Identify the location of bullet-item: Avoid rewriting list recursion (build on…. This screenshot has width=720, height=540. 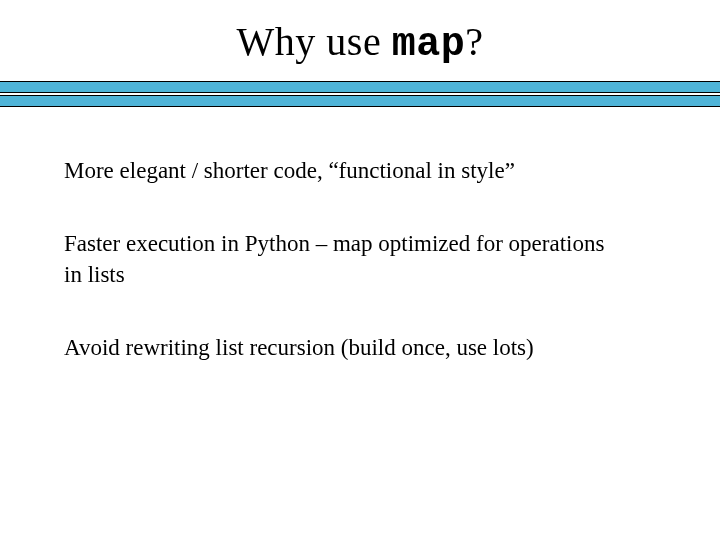
(344, 348).